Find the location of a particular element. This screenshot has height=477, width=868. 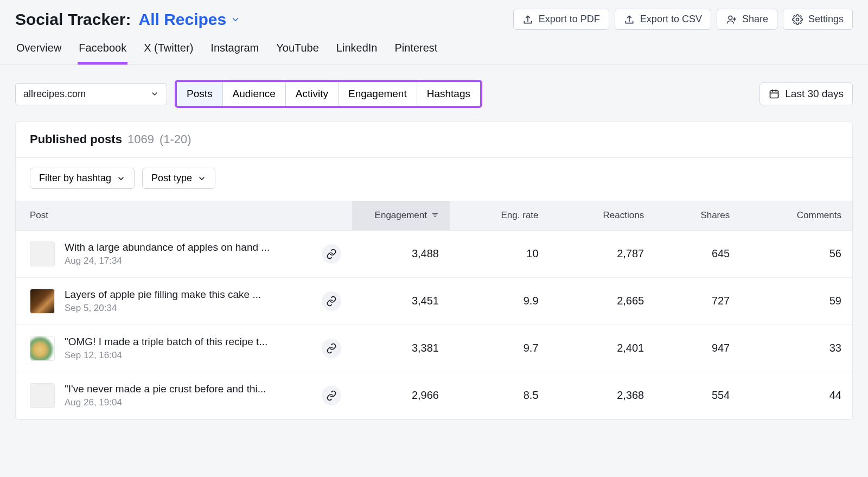

card-header: Published posts 1069 (1-20) is located at coordinates (434, 140).